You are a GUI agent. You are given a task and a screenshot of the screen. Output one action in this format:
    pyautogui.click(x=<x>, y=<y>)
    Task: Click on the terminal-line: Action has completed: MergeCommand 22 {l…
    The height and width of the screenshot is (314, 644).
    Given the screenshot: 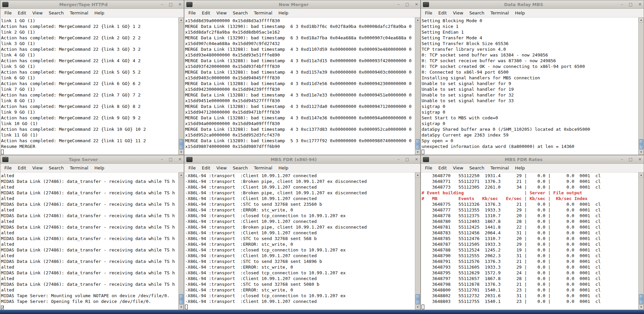 What is the action you would take?
    pyautogui.click(x=90, y=49)
    